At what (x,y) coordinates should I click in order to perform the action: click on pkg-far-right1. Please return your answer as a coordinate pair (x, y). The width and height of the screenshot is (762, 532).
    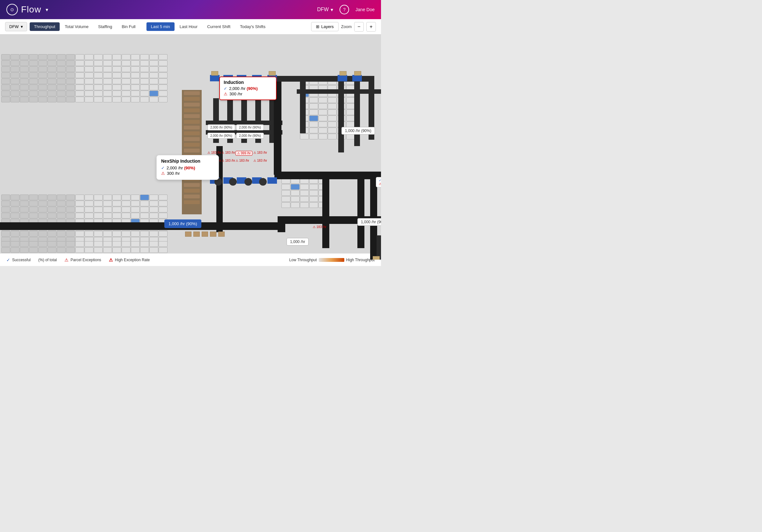
    Looking at the image, I should click on (343, 73).